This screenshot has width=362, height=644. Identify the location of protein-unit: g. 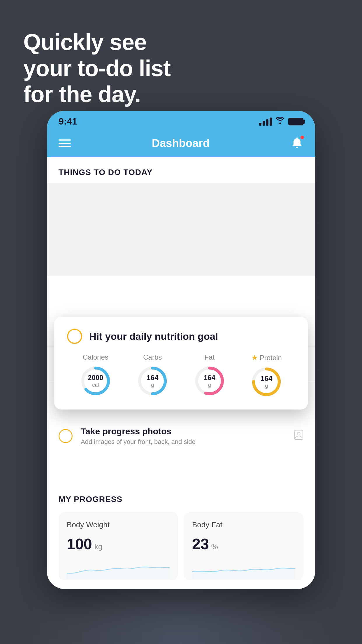
(266, 386).